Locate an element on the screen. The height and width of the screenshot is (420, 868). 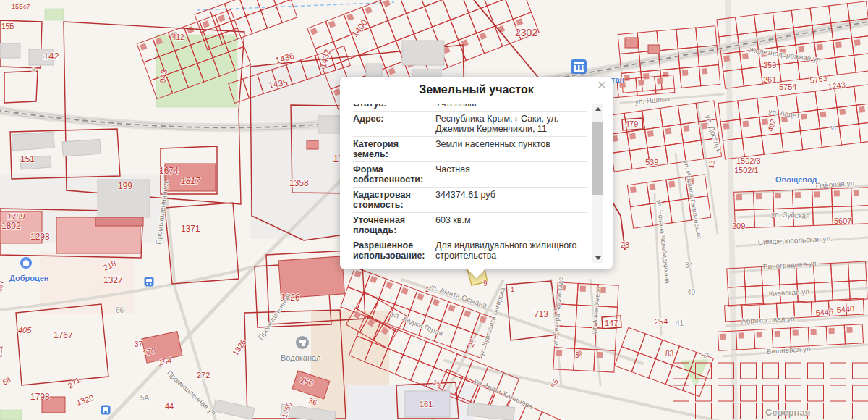
store-icon is located at coordinates (26, 263).